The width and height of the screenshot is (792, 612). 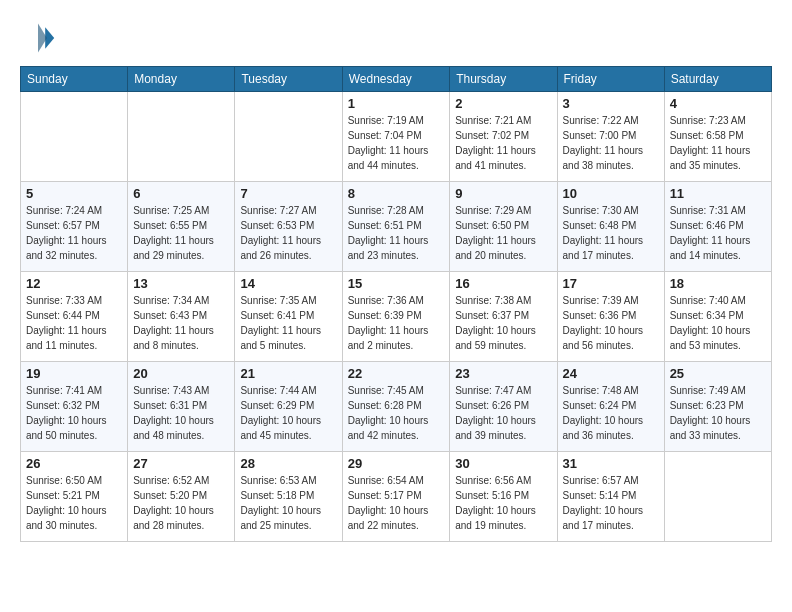 What do you see at coordinates (610, 137) in the screenshot?
I see `calendar-cell: 3Sunrise: 7:22 AMSunset: 7:00 PMDaylight…` at bounding box center [610, 137].